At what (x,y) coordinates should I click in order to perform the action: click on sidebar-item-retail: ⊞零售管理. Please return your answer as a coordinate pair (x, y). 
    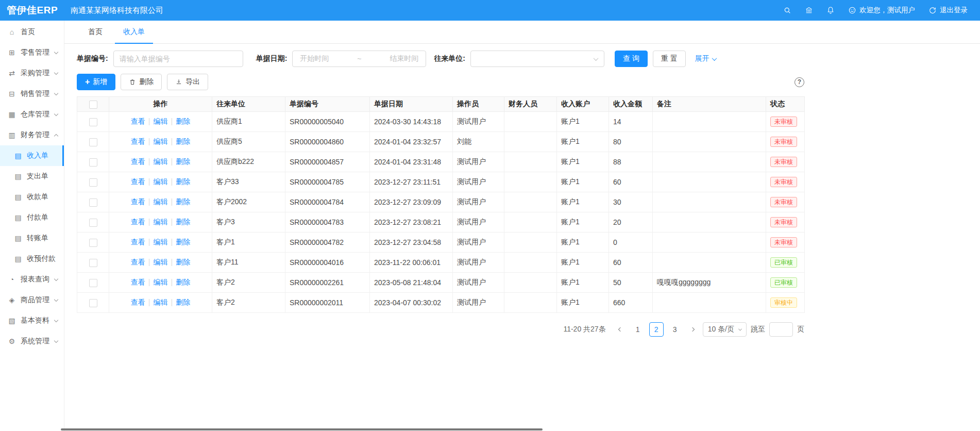
    Looking at the image, I should click on (32, 53).